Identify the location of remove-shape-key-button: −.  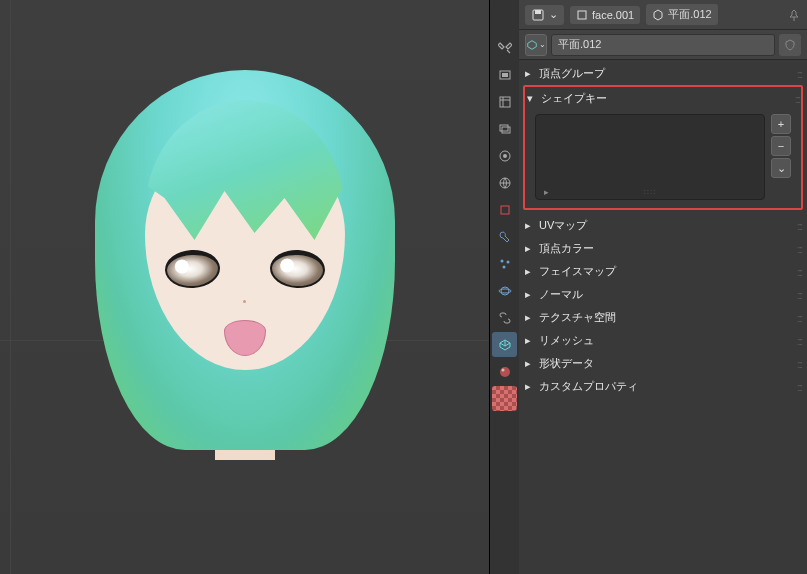
(781, 146).